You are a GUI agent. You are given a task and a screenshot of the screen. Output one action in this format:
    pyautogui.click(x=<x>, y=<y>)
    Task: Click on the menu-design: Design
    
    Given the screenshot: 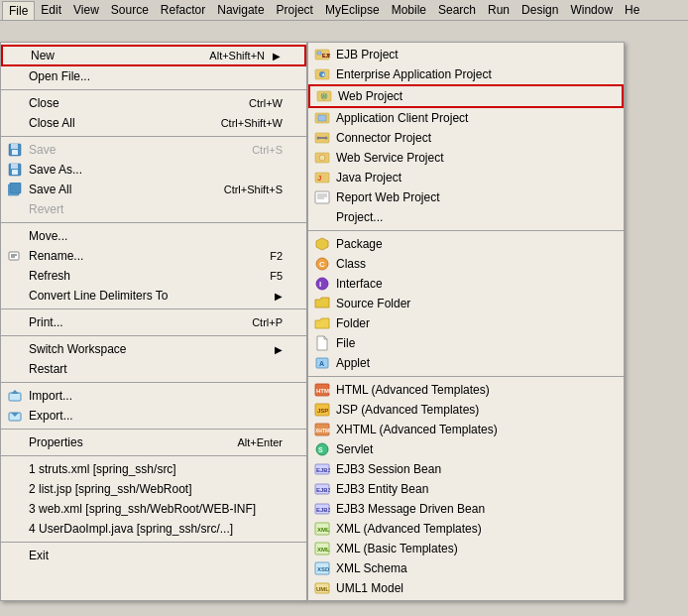 What is the action you would take?
    pyautogui.click(x=539, y=10)
    